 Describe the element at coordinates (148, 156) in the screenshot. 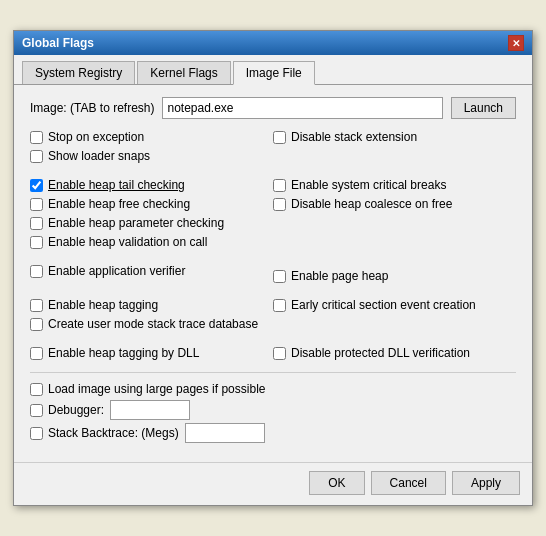

I see `checkbox-show-loader-snaps: Show loader snaps` at that location.